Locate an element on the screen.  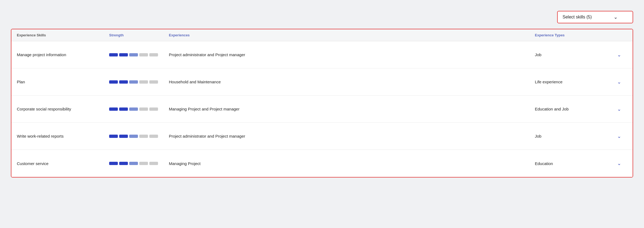
skill-name: Customer service is located at coordinates (63, 163).